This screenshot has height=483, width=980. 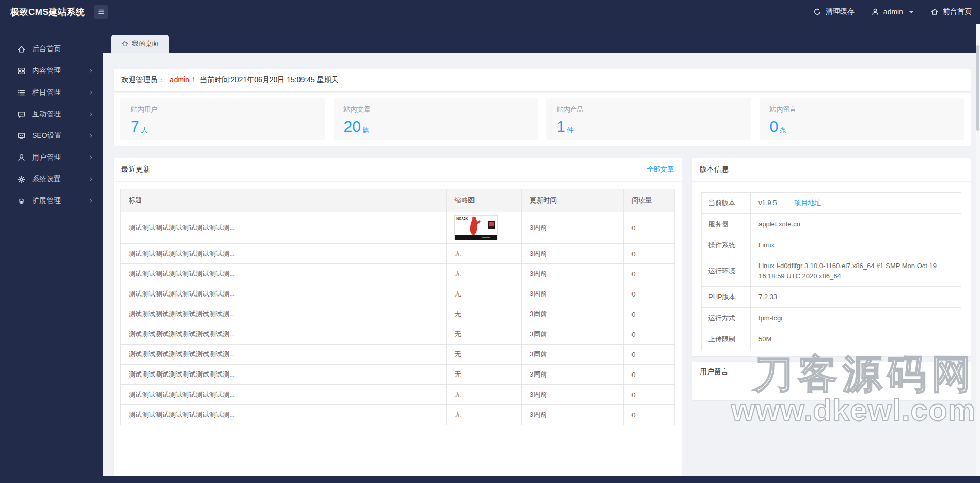 What do you see at coordinates (52, 201) in the screenshot?
I see `sidebar-item: 扩展管理` at bounding box center [52, 201].